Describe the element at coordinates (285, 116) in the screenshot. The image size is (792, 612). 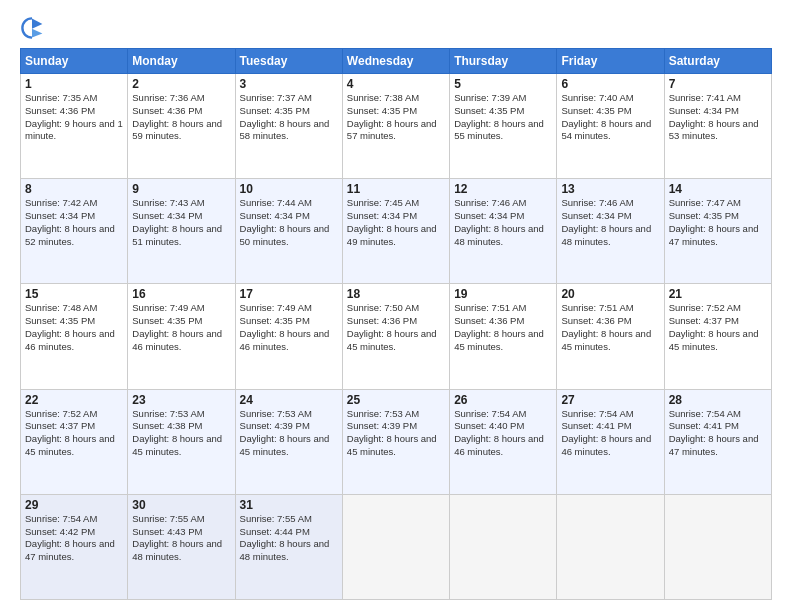
I see `day-info: Sunrise: 7:37 AMSunset: 4:35 PMDaylight:…` at that location.